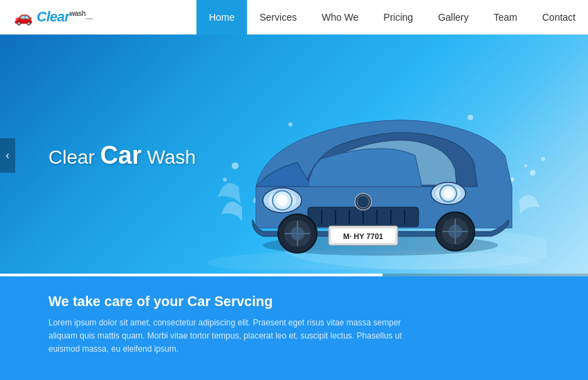 The image size is (588, 380). I want to click on features-heading: We take care of your Car Servcing, so click(294, 301).